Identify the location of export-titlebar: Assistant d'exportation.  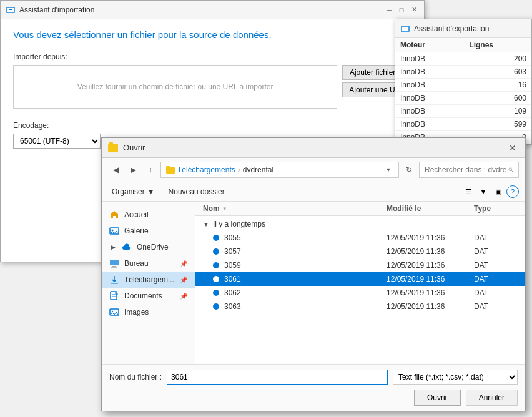
(463, 29).